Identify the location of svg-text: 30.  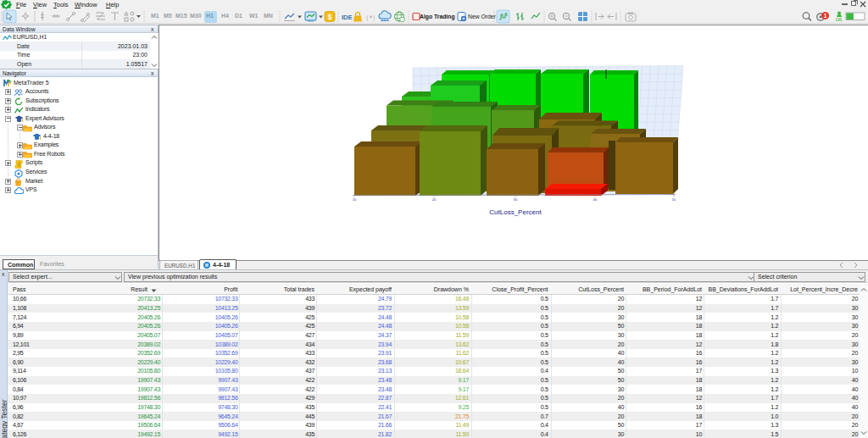
(515, 200).